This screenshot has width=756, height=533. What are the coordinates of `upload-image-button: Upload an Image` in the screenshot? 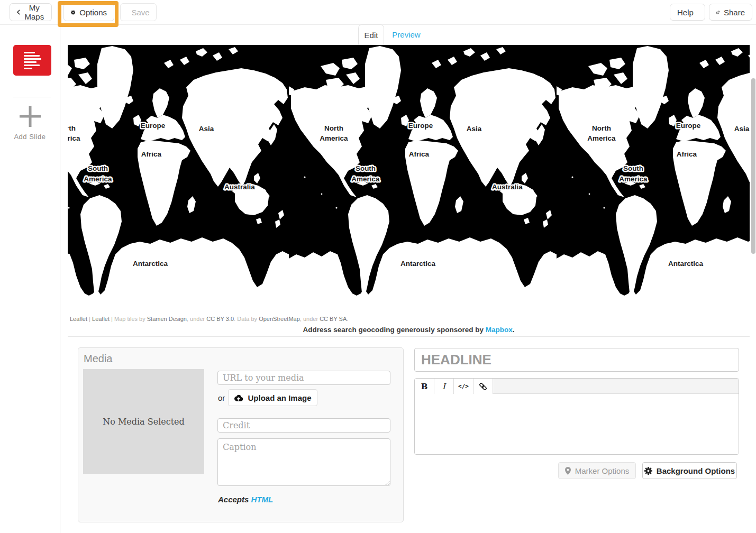 It's located at (273, 398).